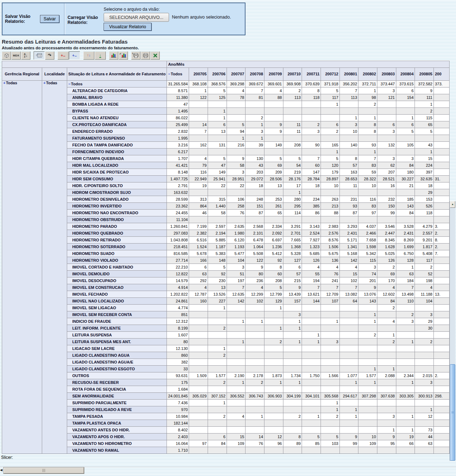 This screenshot has width=456, height=476. What do you see at coordinates (44, 471) in the screenshot?
I see `horizontal-scrollbar-thumb` at bounding box center [44, 471].